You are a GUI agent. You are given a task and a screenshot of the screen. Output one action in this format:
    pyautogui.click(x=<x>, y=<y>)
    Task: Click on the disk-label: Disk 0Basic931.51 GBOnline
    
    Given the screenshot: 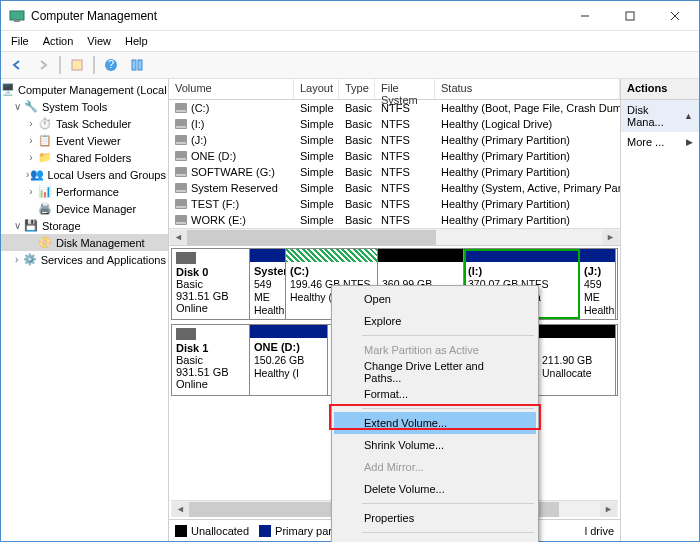 What is the action you would take?
    pyautogui.click(x=211, y=284)
    